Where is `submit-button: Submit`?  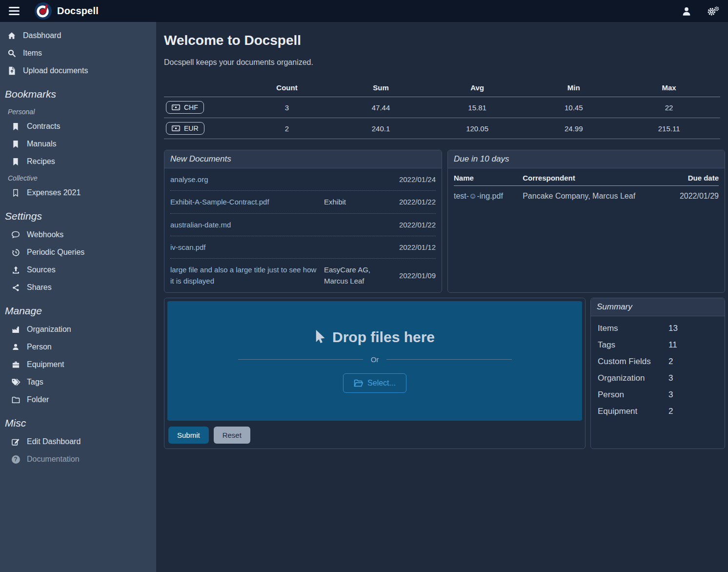
submit-button: Submit is located at coordinates (188, 435).